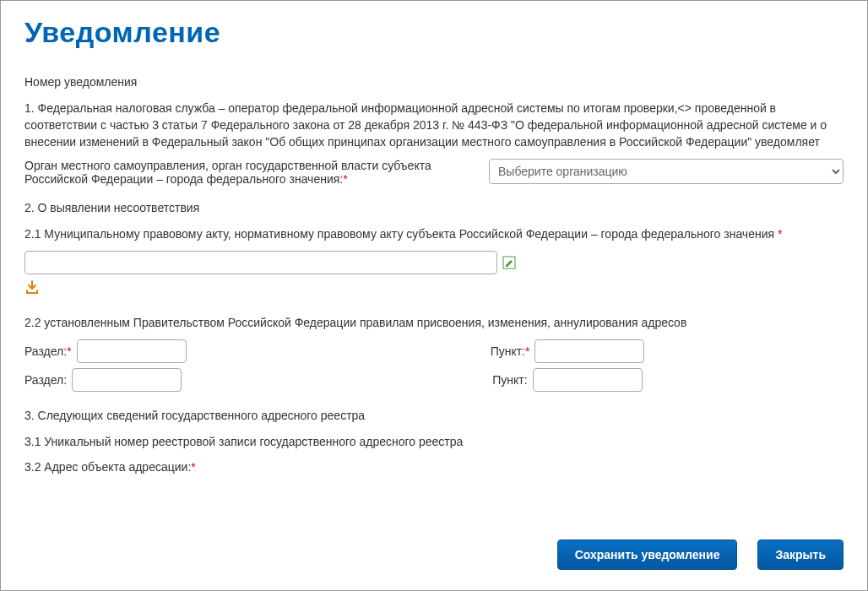 The width and height of the screenshot is (868, 591). I want to click on modal-footer: Сохранить уведомление Закрыть, so click(434, 556).